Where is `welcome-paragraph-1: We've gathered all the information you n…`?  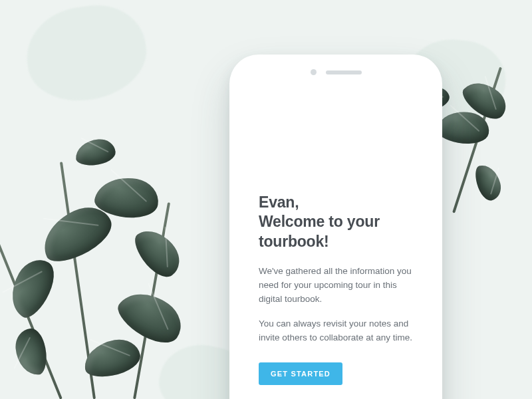
welcome-paragraph-1: We've gathered all the information you n… is located at coordinates (336, 286).